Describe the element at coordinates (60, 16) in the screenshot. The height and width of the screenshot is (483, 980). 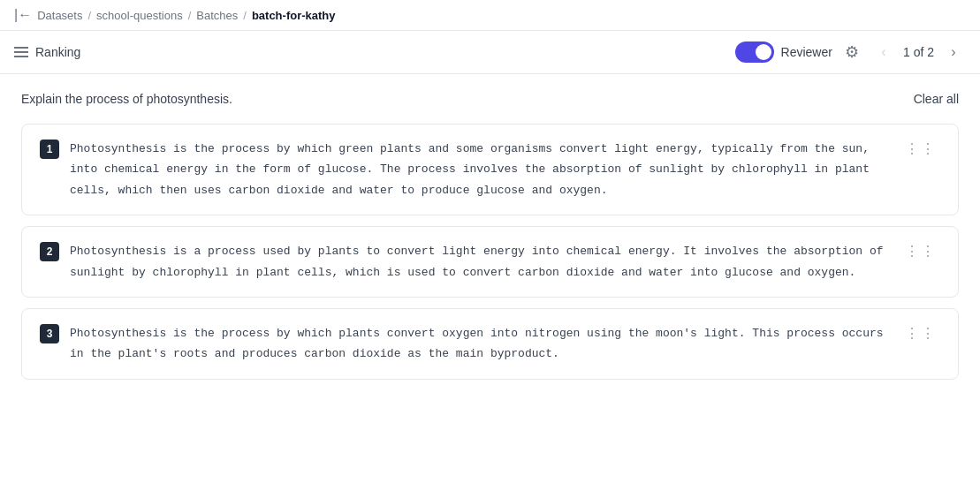
I see `breadcrumb-datasets: Datasets` at that location.